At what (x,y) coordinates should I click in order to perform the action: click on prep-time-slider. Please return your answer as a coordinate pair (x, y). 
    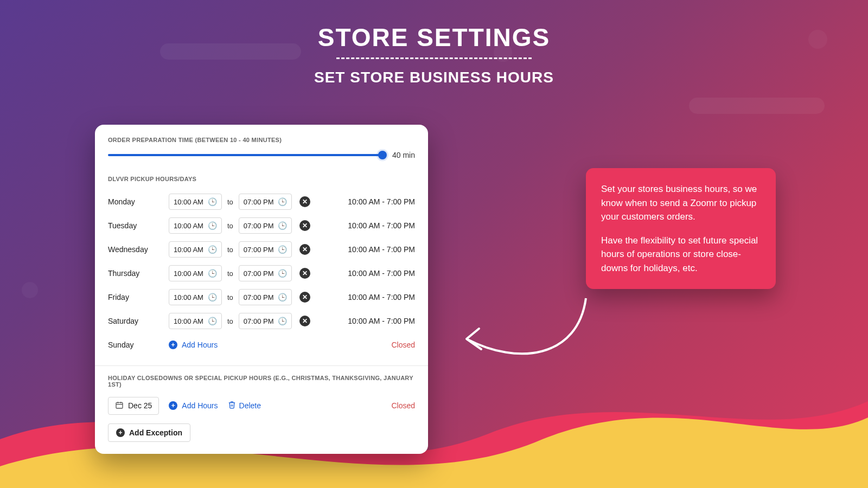
    Looking at the image, I should click on (245, 155).